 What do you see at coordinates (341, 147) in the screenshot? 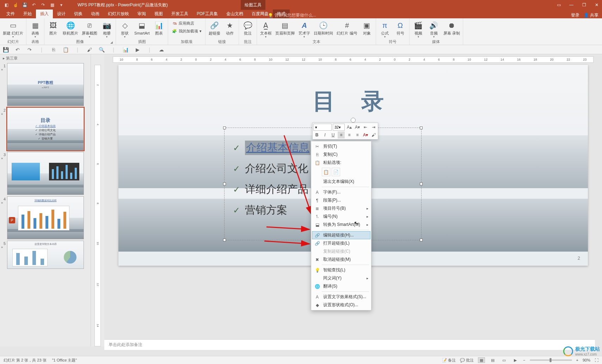
I see `ctx-cut: ✂剪切(T)` at bounding box center [341, 147].